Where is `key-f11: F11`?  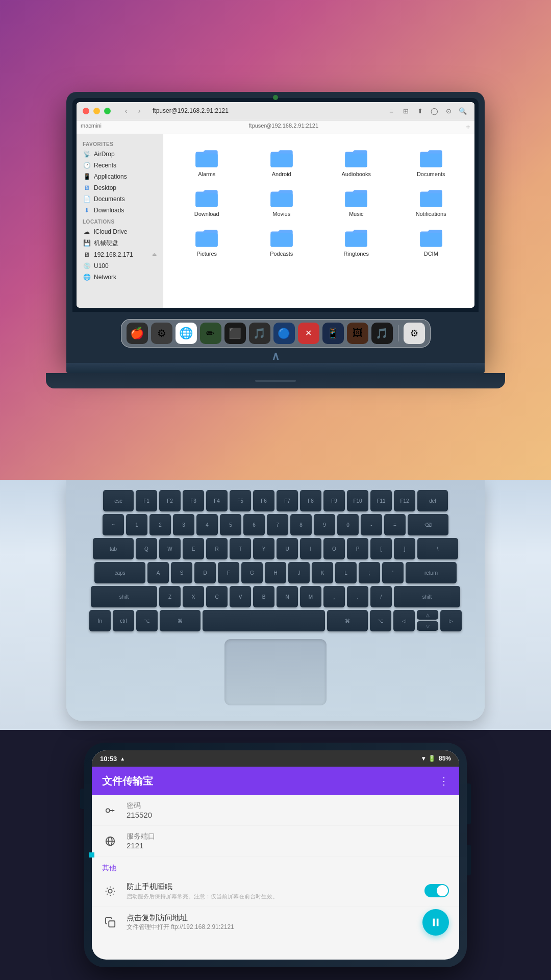
key-f11: F11 is located at coordinates (381, 501).